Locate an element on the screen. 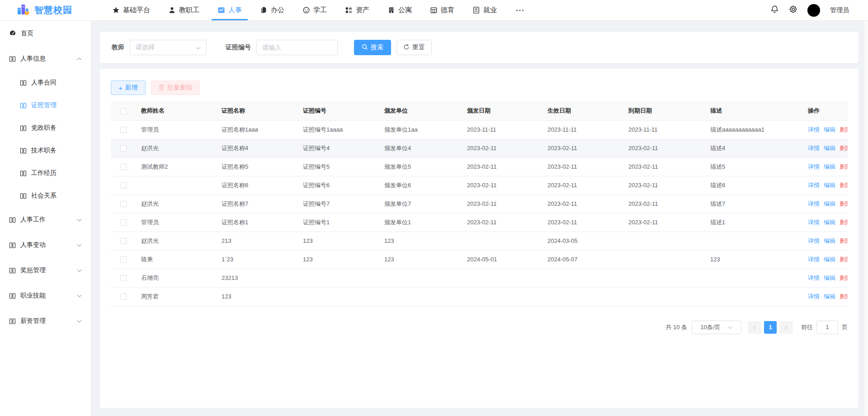  nav-item-more is located at coordinates (520, 10).